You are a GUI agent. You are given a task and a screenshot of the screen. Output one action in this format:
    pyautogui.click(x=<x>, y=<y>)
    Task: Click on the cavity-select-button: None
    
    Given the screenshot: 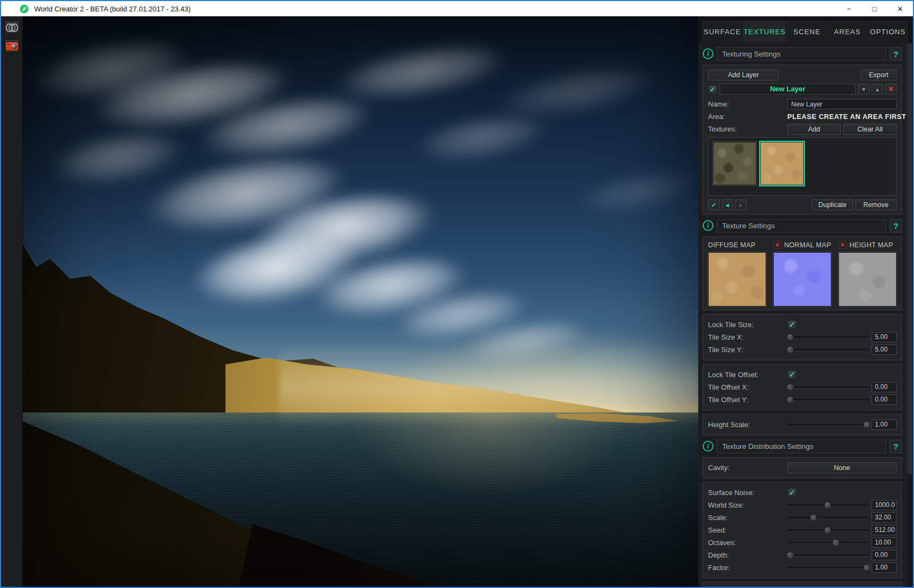 What is the action you would take?
    pyautogui.click(x=842, y=468)
    